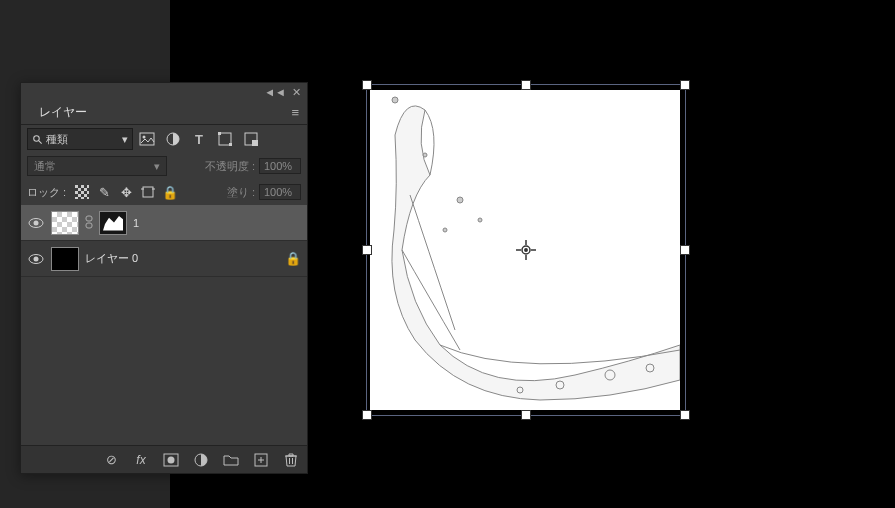 This screenshot has width=895, height=508. What do you see at coordinates (164, 166) in the screenshot?
I see `blend-mode-row: 通常 ▾ 不透明度 : 100%` at bounding box center [164, 166].